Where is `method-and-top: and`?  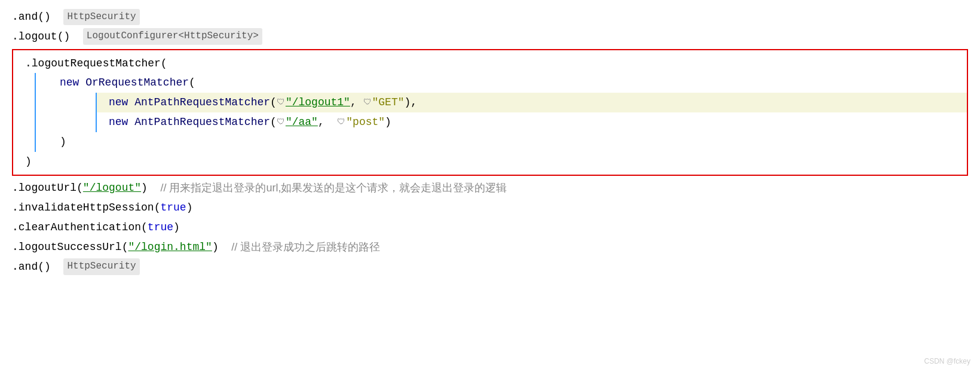 method-and-top: and is located at coordinates (28, 17).